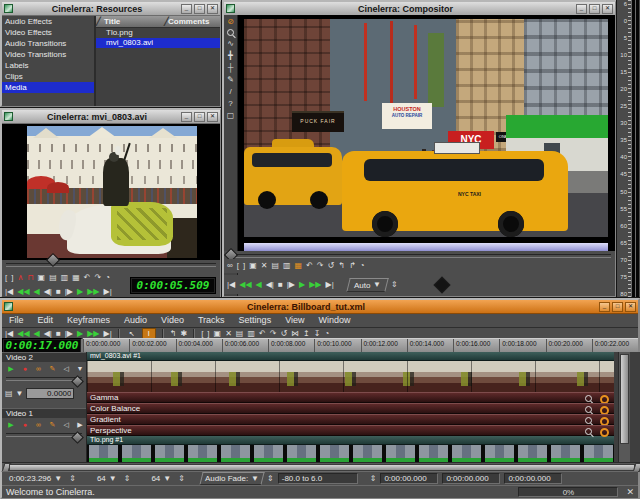 The image size is (640, 499). I want to click on column-comments: Comments, so click(194, 22).